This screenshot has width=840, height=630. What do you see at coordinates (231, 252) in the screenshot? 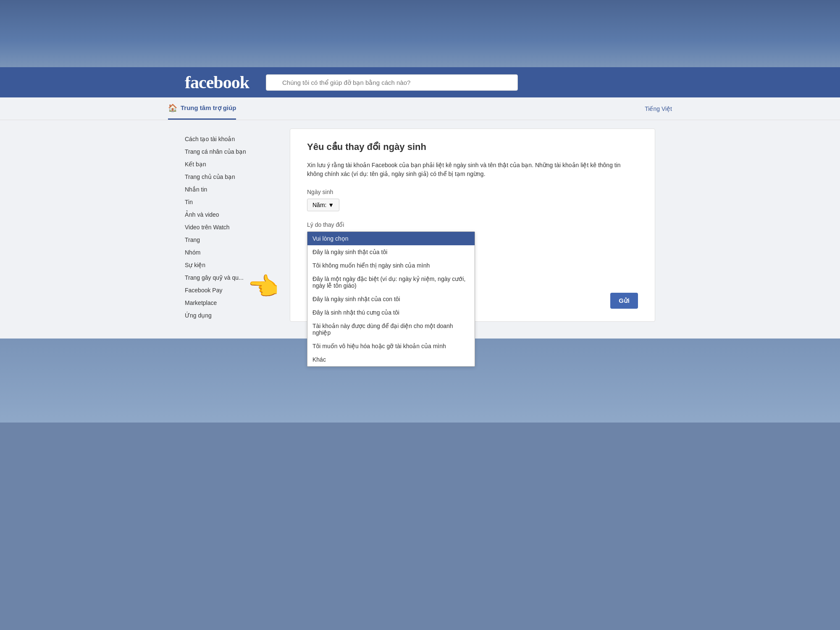
I see `sidebar-item: Nhóm` at bounding box center [231, 252].